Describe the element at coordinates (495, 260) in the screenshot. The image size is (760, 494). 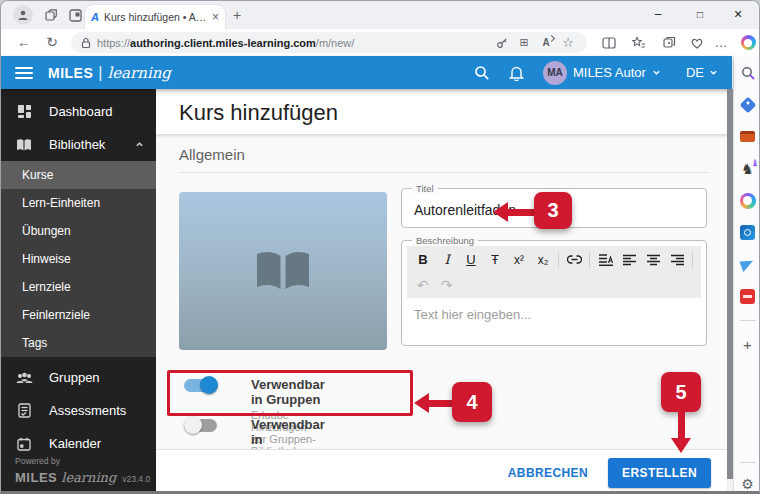
I see `strikethrough-button: Ŧ` at that location.